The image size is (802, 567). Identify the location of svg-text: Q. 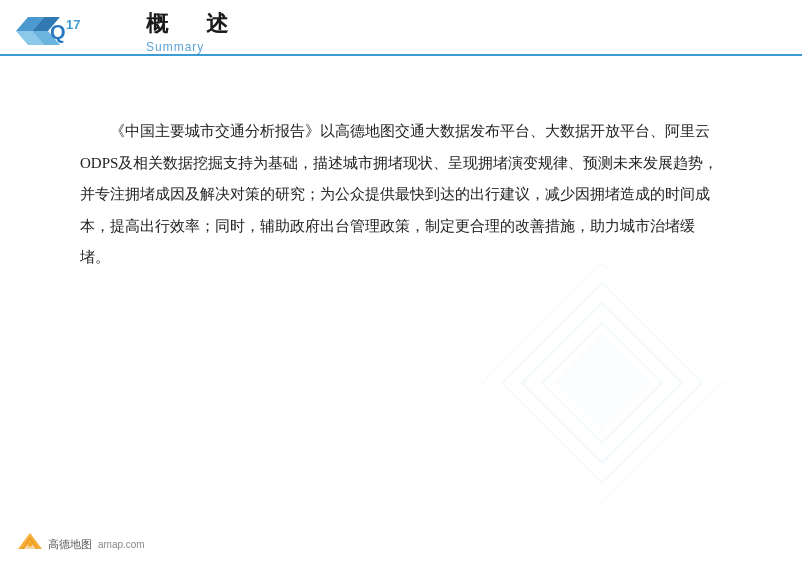
(58, 32).